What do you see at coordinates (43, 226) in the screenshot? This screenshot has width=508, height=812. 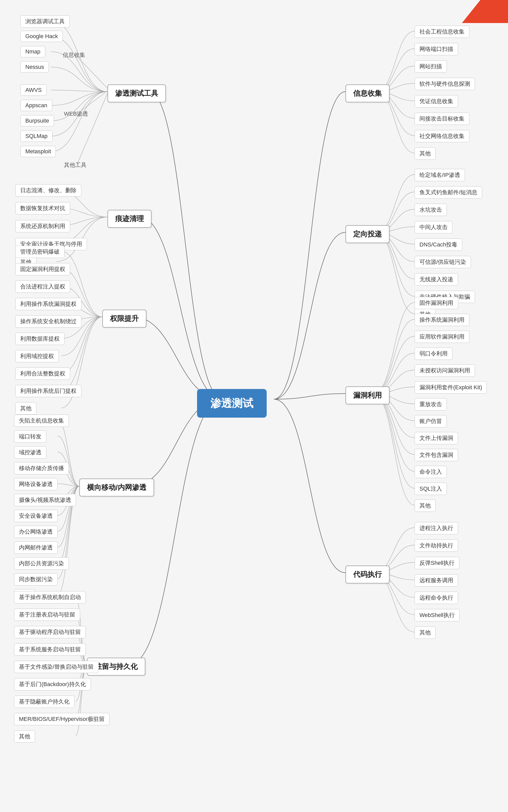 I see `mindmap-node: 系统还原机制利用` at bounding box center [43, 226].